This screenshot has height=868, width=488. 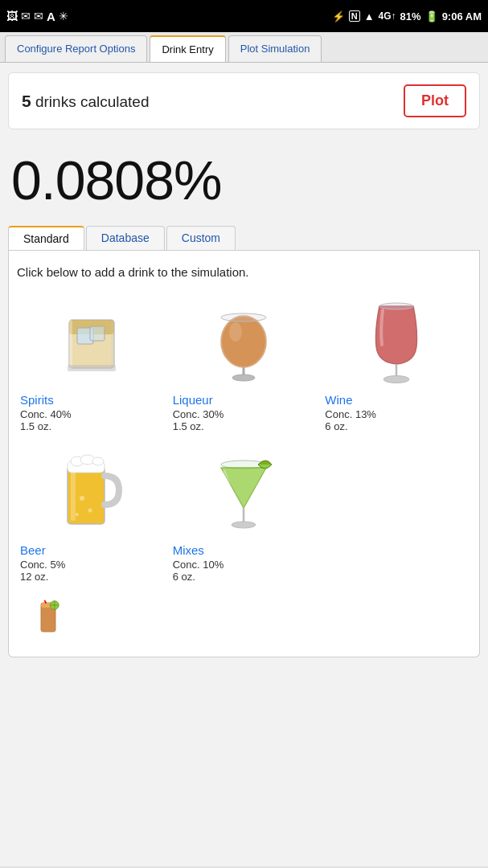 I want to click on summary-text: 5 drinks calculated, so click(x=85, y=101).